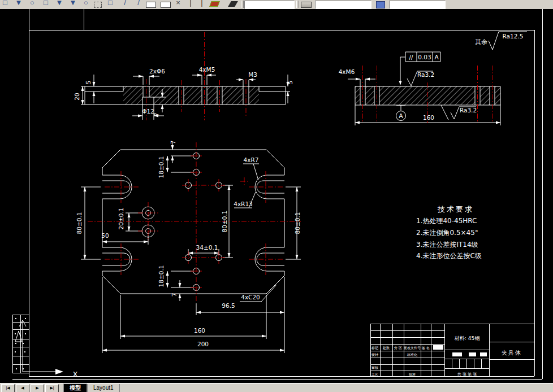 The height and width of the screenshot is (392, 553). What do you see at coordinates (139, 5) in the screenshot?
I see `extend-icon: /` at bounding box center [139, 5].